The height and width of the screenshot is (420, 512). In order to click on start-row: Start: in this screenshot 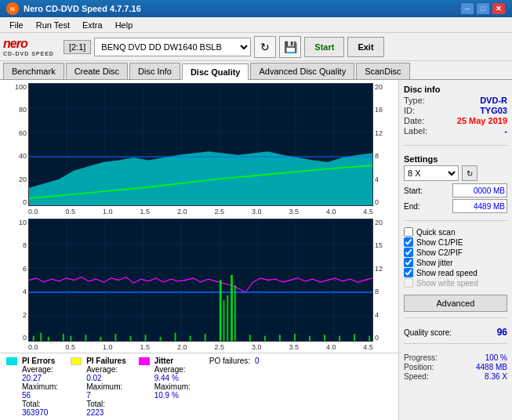, I will do `click(456, 190)`.